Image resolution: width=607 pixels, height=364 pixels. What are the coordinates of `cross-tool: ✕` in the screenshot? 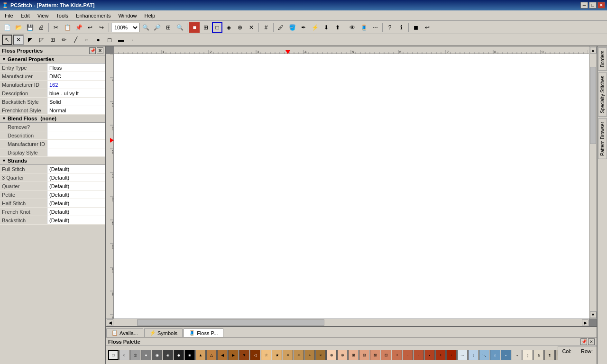 It's located at (18, 40).